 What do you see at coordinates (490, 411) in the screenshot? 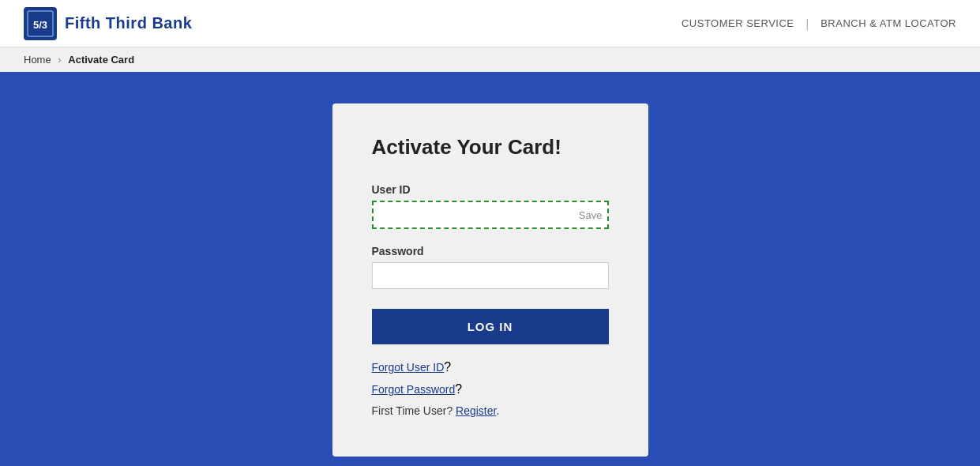
I see `first-time-user-line: First Time User? Register.` at bounding box center [490, 411].